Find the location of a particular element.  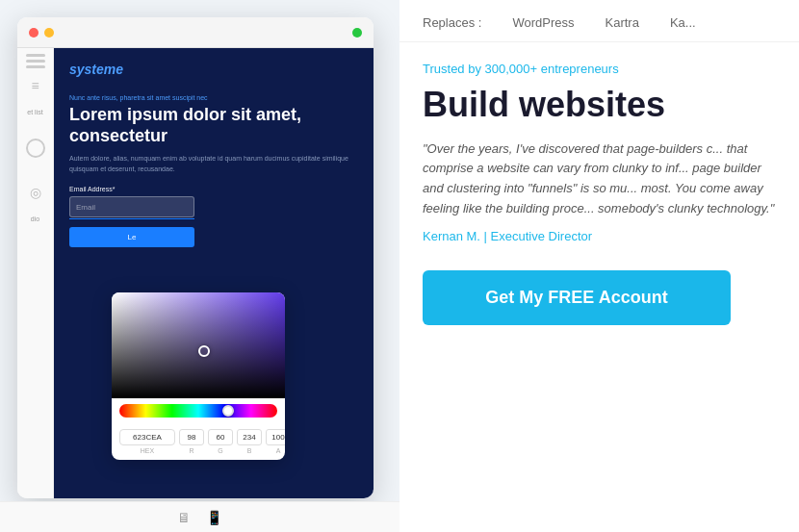

spectrum-thumb is located at coordinates (228, 411).